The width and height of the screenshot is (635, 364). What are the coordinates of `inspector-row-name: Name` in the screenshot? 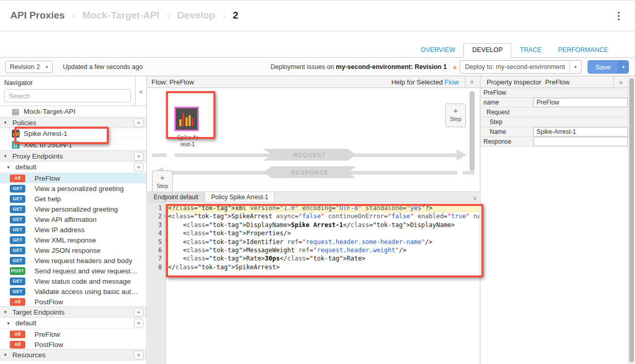 It's located at (554, 132).